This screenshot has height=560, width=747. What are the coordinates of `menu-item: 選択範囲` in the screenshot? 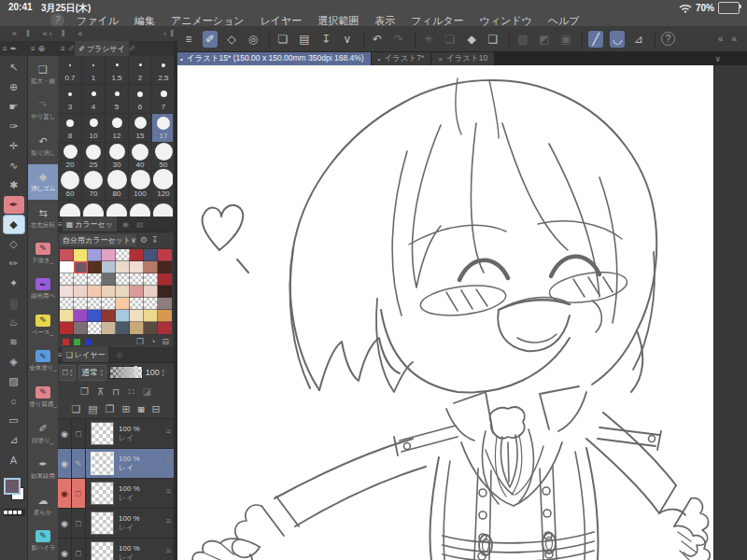 It's located at (338, 21).